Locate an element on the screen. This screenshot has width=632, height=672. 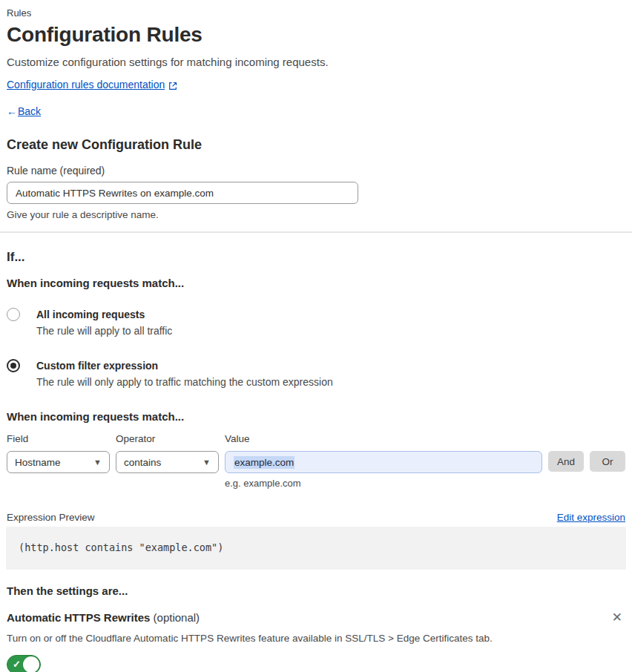
expression-preview-box: (http.host contains "example.com") is located at coordinates (316, 548).